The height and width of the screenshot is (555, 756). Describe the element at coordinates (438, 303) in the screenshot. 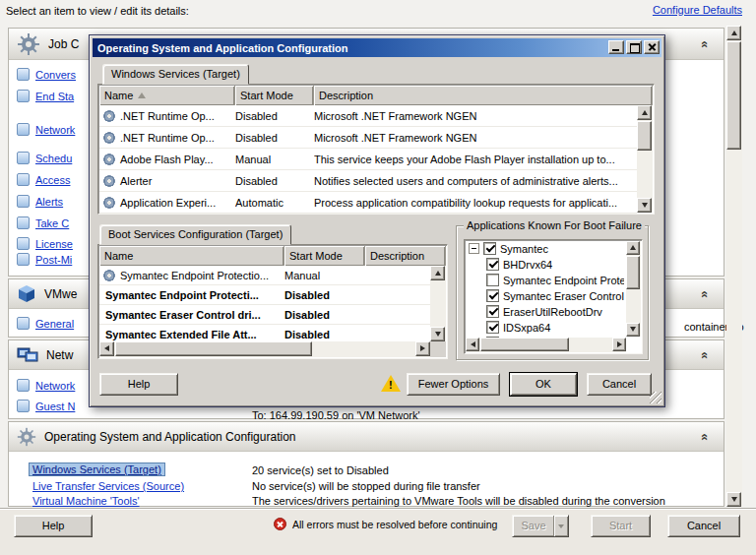

I see `boot-table-vscrollbar` at that location.